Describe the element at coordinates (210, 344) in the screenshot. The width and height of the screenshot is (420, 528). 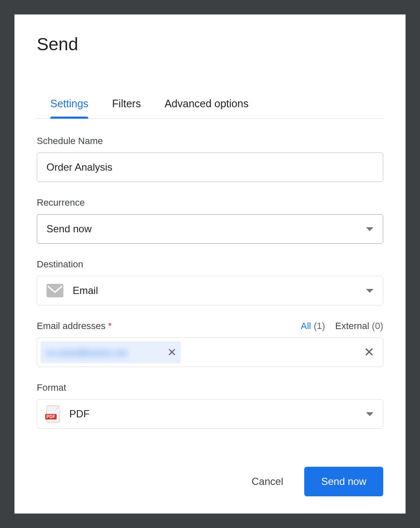
I see `email-addresses-field: Email addresses * All (1) External (0)` at that location.